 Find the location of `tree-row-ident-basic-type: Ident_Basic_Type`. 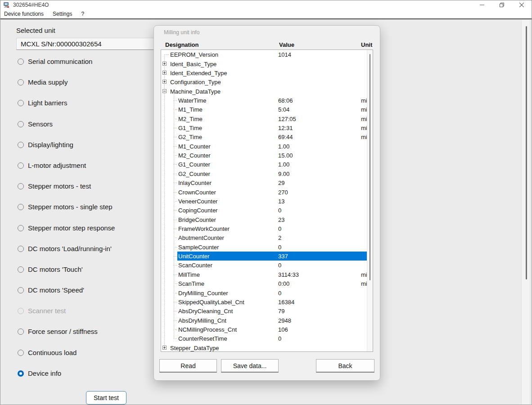

tree-row-ident-basic-type: Ident_Basic_Type is located at coordinates (264, 63).